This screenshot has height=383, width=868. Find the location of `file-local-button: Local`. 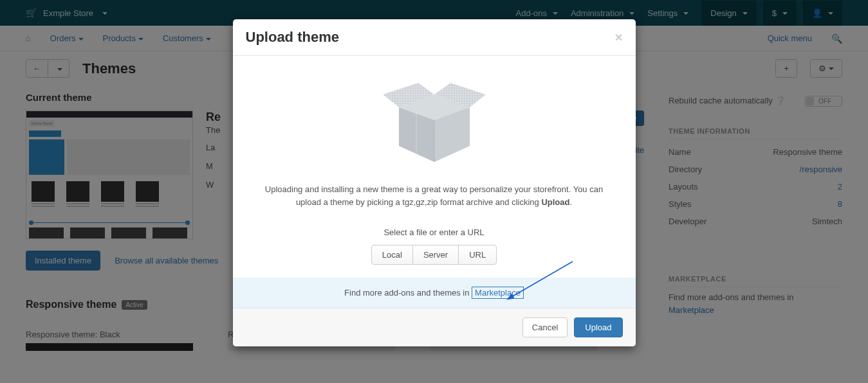

file-local-button: Local is located at coordinates (392, 254).